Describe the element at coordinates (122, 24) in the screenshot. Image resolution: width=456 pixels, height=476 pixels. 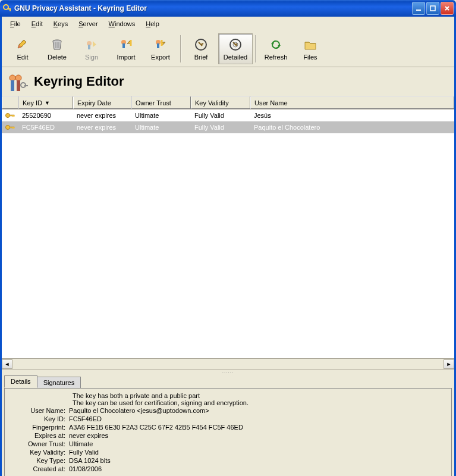
I see `menu-windows: Windows` at that location.